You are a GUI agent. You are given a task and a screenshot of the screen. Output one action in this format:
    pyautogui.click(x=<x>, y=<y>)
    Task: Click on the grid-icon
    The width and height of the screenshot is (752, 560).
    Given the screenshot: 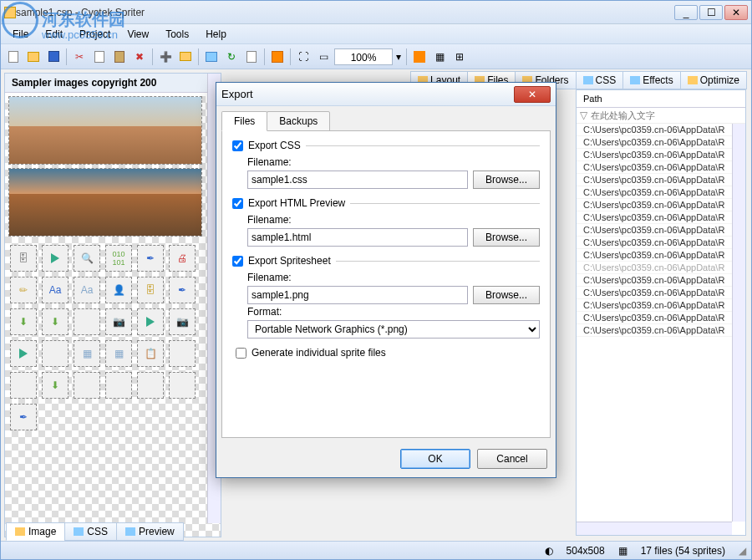 What is the action you would take?
    pyautogui.click(x=419, y=57)
    